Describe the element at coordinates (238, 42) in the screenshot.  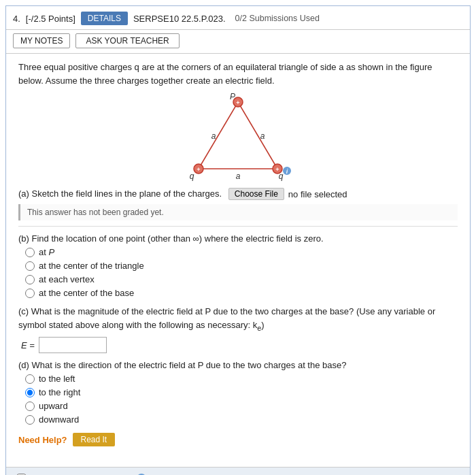
I see `action-bar: MY NOTES ASK YOUR TEACHER` at that location.